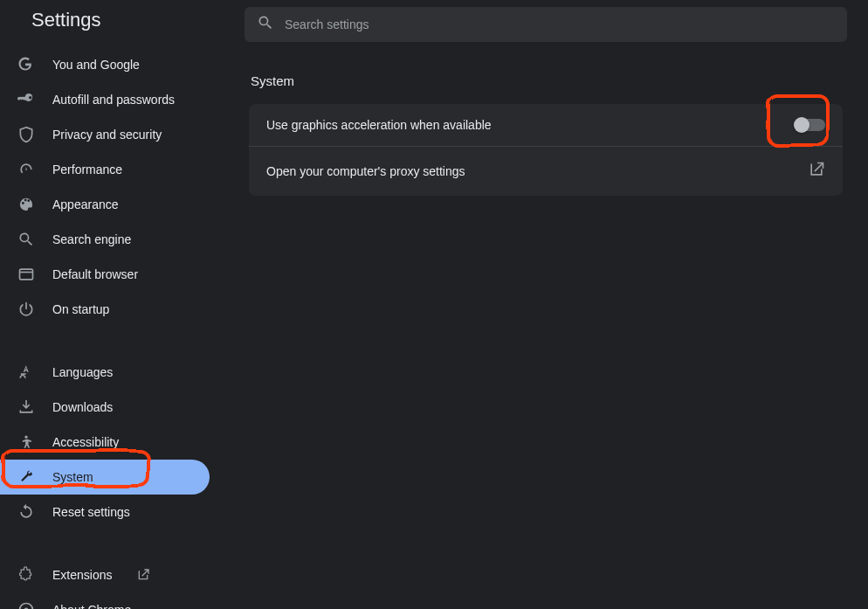 The width and height of the screenshot is (868, 609). I want to click on toggle-knob, so click(802, 125).